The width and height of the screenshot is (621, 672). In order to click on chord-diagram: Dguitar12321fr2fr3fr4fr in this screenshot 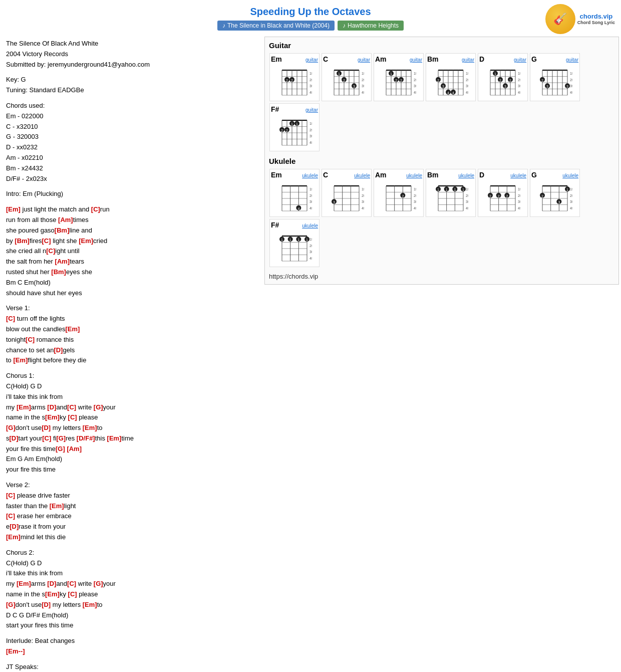, I will do `click(503, 77)`.